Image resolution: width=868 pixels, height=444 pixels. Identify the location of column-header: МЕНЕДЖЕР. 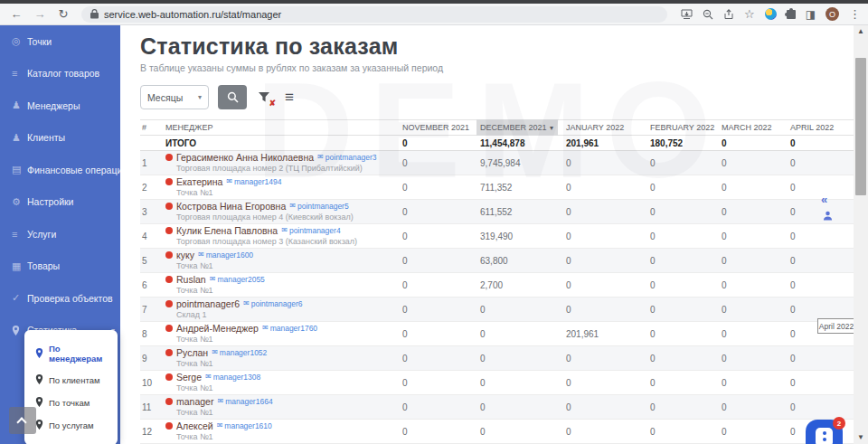
(282, 128).